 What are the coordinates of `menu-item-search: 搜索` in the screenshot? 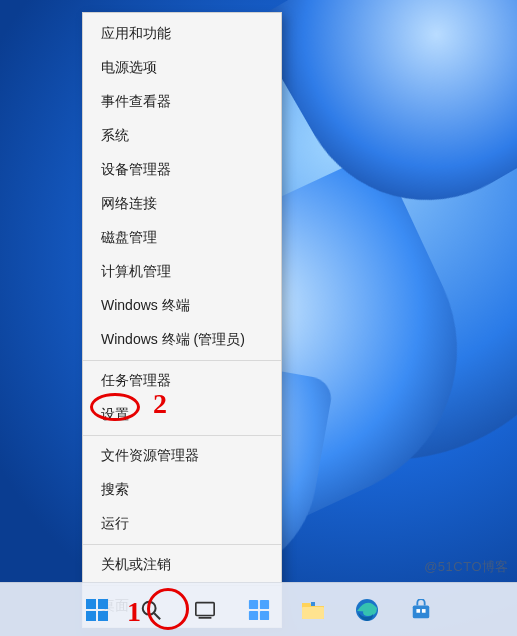 It's located at (182, 490).